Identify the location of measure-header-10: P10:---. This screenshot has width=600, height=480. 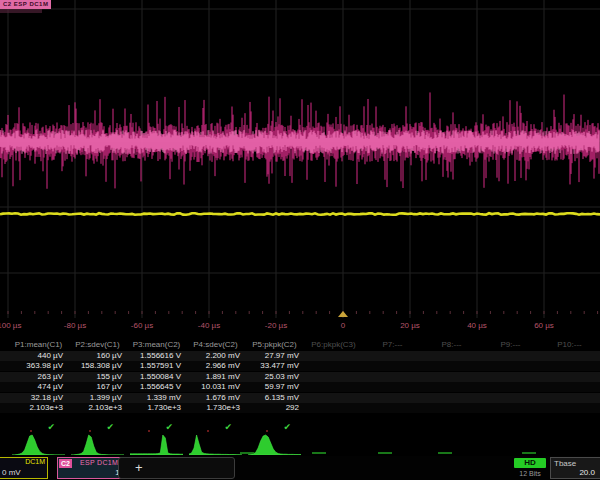
(570, 345).